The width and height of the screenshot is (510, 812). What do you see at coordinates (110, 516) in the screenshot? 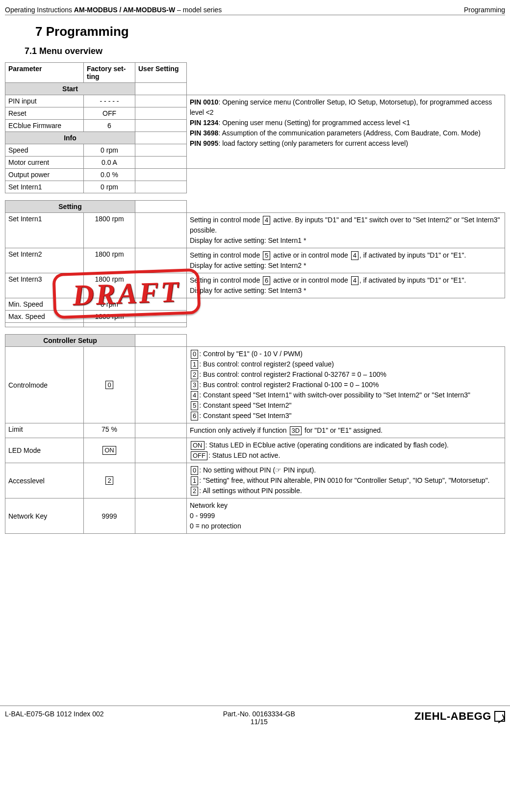
I see `factory-network-key: 9999` at bounding box center [110, 516].